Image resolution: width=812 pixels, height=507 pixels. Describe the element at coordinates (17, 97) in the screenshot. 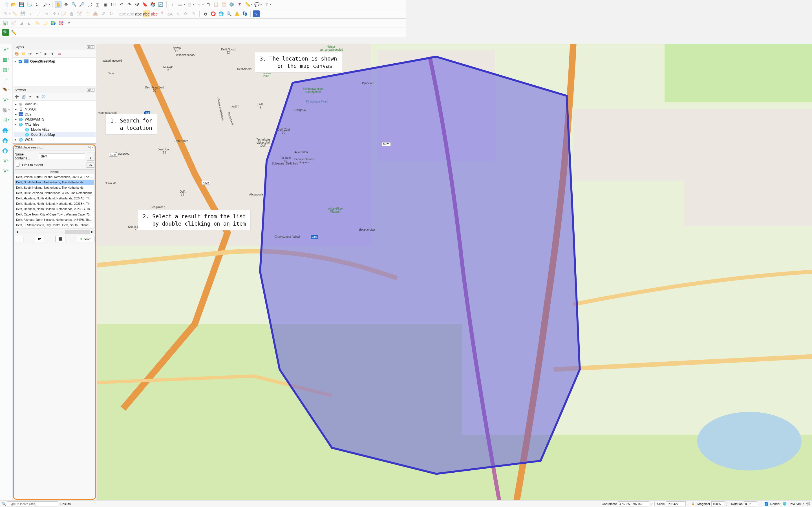

I see `add-selected-icon: ➕` at that location.